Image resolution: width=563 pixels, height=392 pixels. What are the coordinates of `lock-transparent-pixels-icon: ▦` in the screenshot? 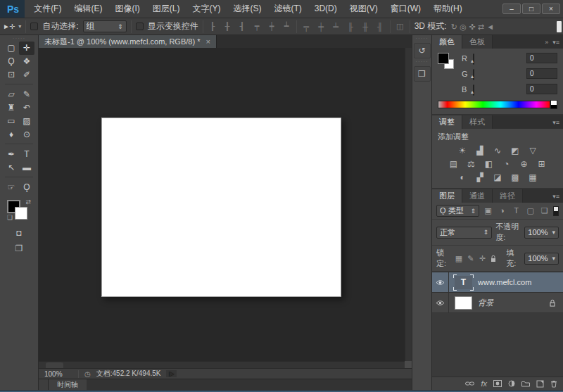 It's located at (459, 259).